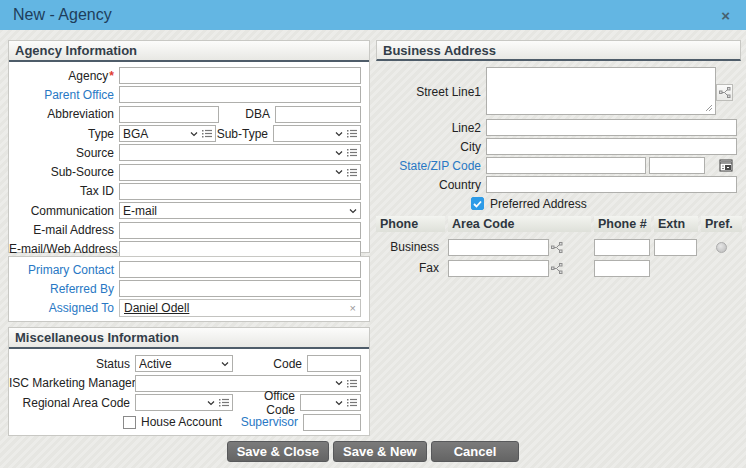  What do you see at coordinates (520, 224) in the screenshot?
I see `area-code-col-header: Area Code` at bounding box center [520, 224].